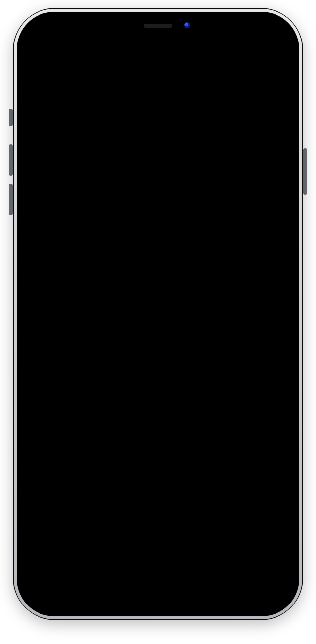 The width and height of the screenshot is (316, 644). Describe the element at coordinates (11, 200) in the screenshot. I see `device-volume-down` at that location.